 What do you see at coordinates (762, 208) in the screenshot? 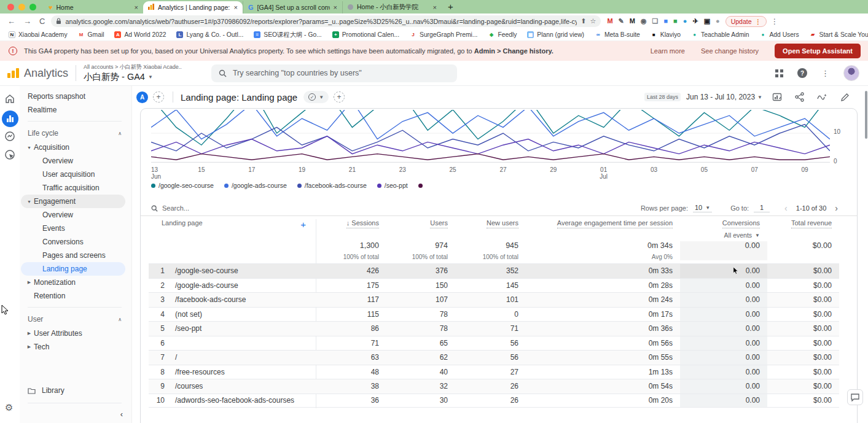
I see `go-to-input: 1` at bounding box center [762, 208].